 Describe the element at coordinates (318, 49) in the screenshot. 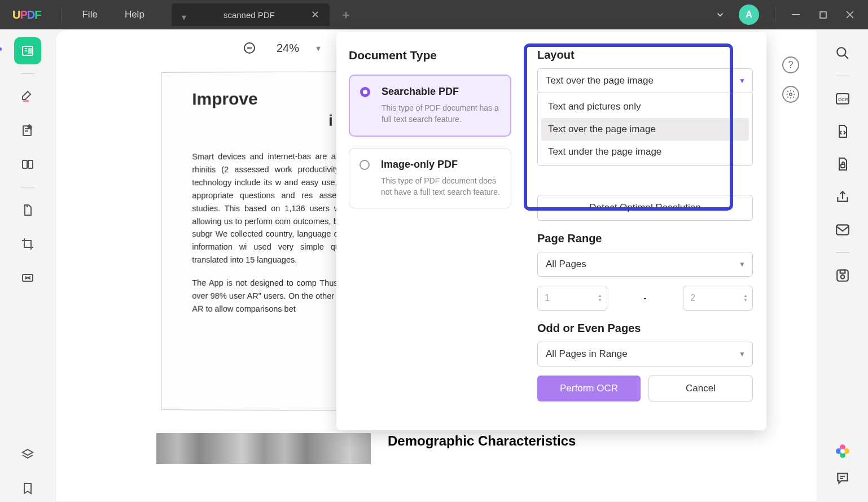

I see `zoom-dropdown-icon: ▾` at that location.